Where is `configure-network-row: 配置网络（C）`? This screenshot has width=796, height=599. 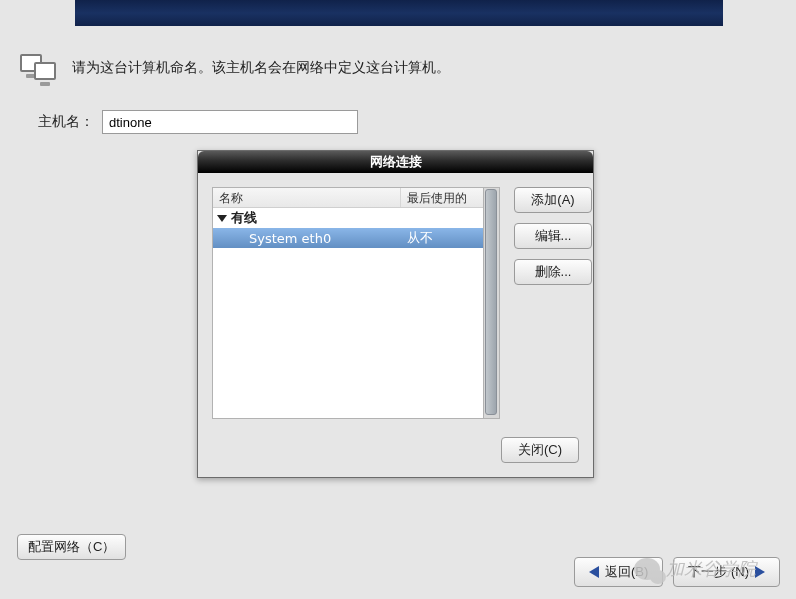
configure-network-row: 配置网络（C） is located at coordinates (72, 547).